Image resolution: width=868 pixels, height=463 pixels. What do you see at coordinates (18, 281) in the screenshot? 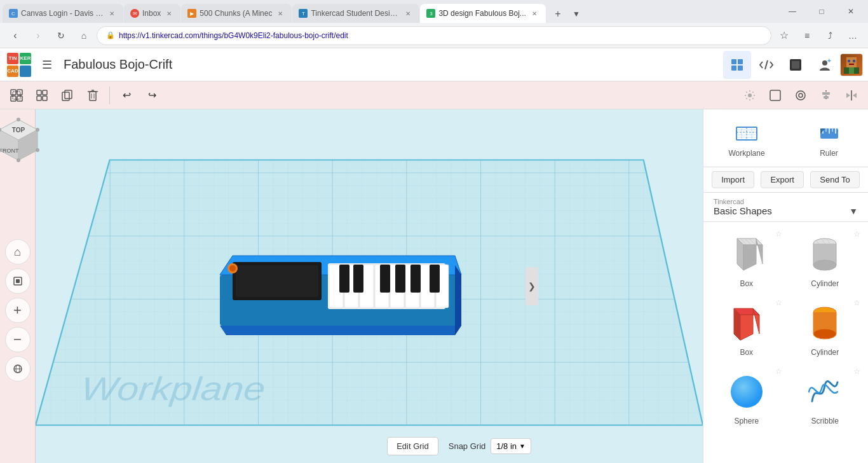
I see `fit-icon` at bounding box center [18, 281].